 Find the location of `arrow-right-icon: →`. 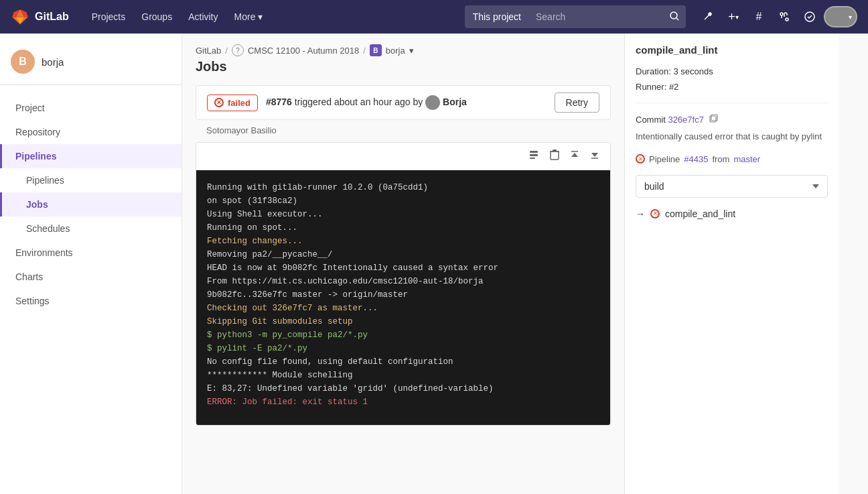

arrow-right-icon: → is located at coordinates (640, 214).